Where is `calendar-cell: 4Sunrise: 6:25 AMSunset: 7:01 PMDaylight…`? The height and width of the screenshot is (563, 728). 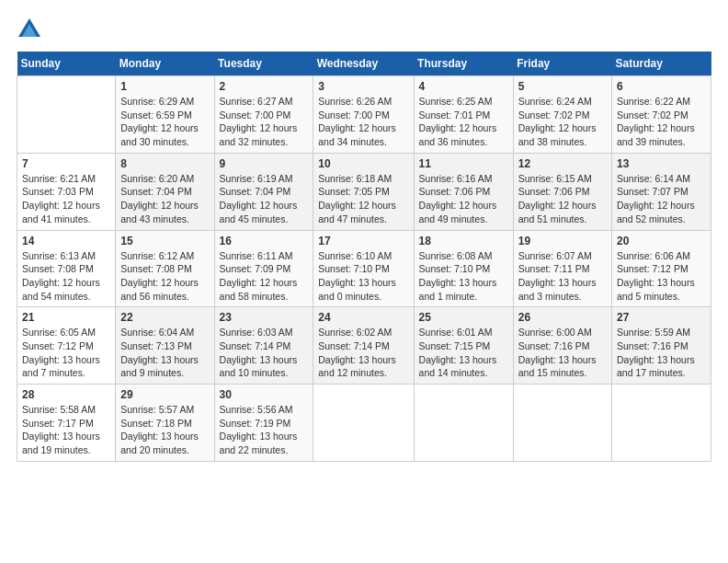 calendar-cell: 4Sunrise: 6:25 AMSunset: 7:01 PMDaylight… is located at coordinates (463, 115).